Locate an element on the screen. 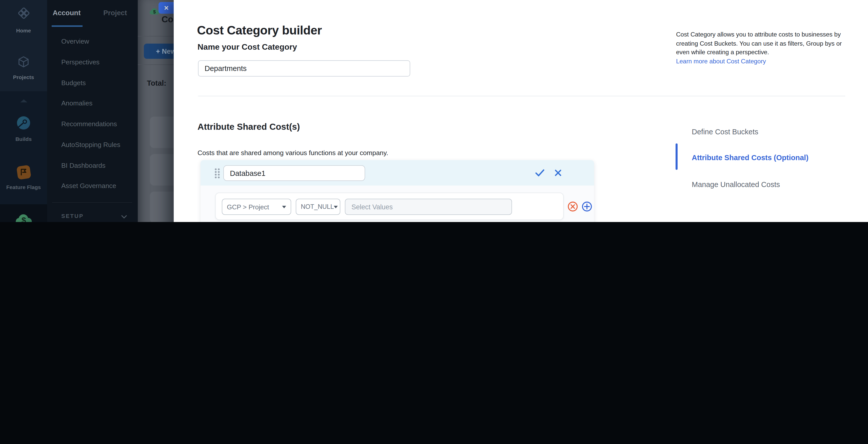  help-text: Cost Category allows you to attribute co… is located at coordinates (761, 48).